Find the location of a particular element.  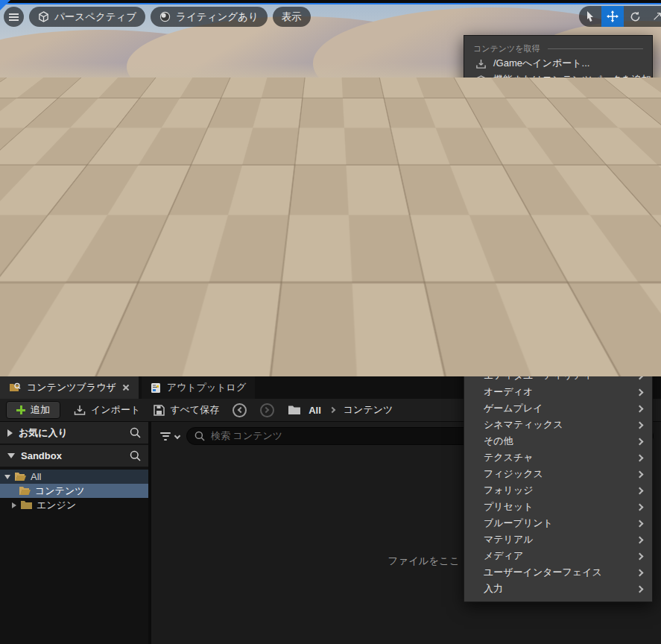

select-tool-button is located at coordinates (590, 16).